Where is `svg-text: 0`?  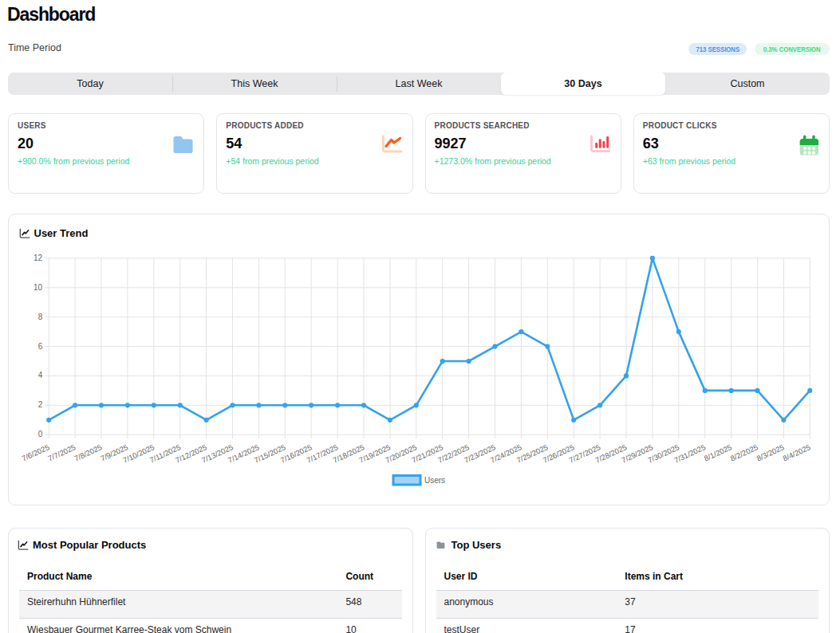
svg-text: 0 is located at coordinates (41, 434).